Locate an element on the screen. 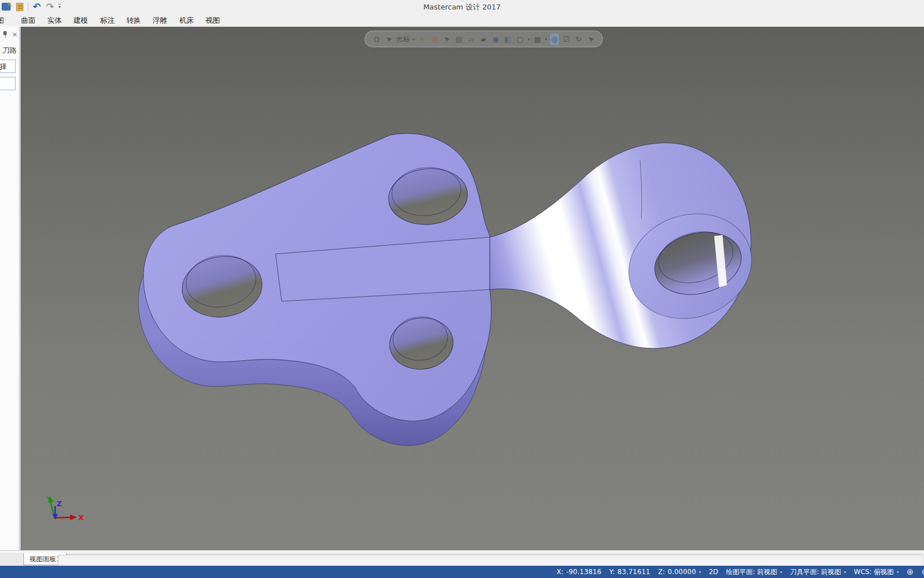 The height and width of the screenshot is (578, 924). status-z: Z: 0.00000 ▾ is located at coordinates (679, 572).